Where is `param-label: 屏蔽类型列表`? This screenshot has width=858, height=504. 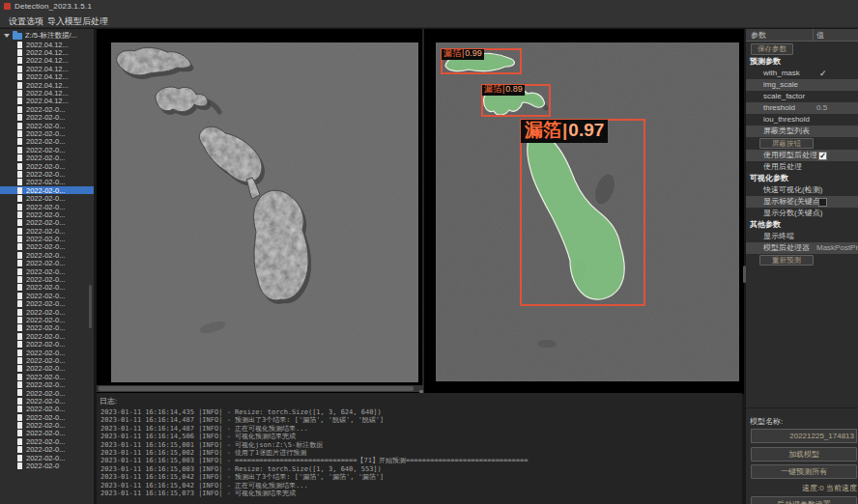 param-label: 屏蔽类型列表 is located at coordinates (786, 131).